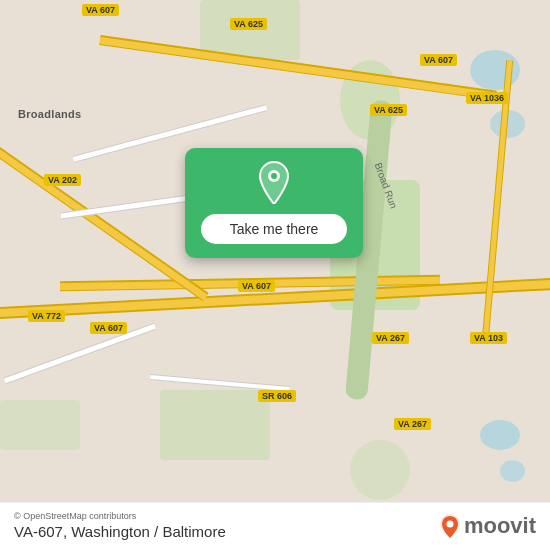 The width and height of the screenshot is (550, 550). What do you see at coordinates (274, 182) in the screenshot?
I see `location-pin-icon` at bounding box center [274, 182].